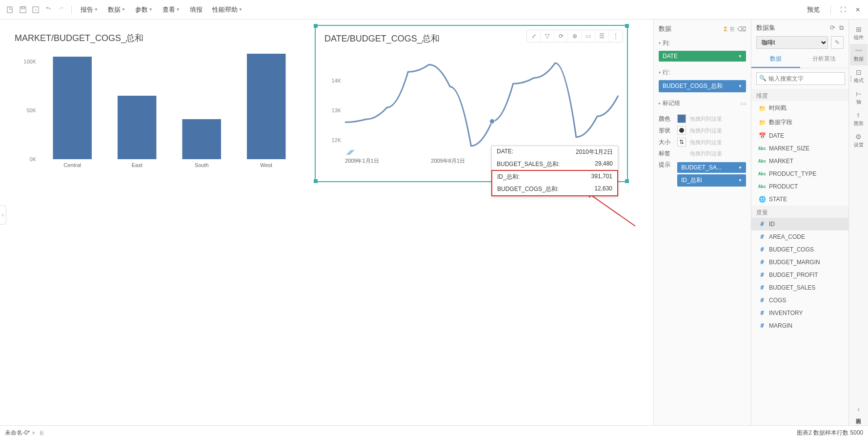 This screenshot has width=868, height=440. Describe the element at coordinates (800, 262) in the screenshot. I see `measure-item: #BUDGET_MARGIN` at that location.